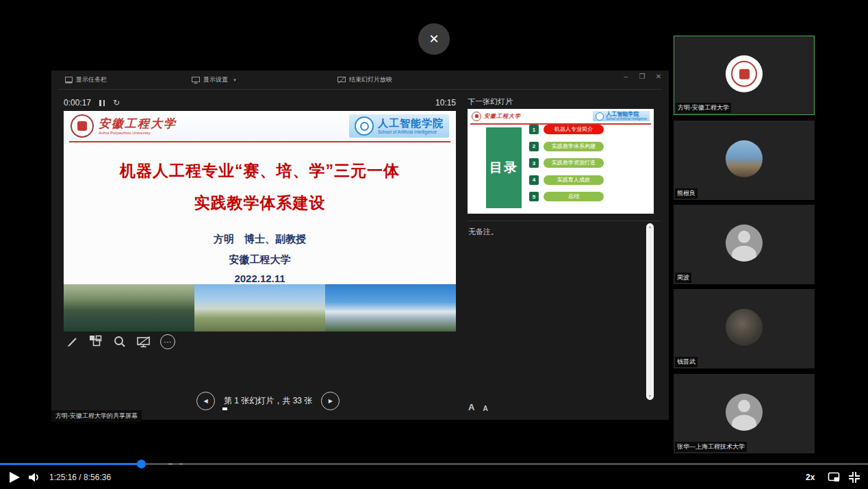 This screenshot has height=489, width=868. I want to click on participant-tile: 周波, so click(744, 244).